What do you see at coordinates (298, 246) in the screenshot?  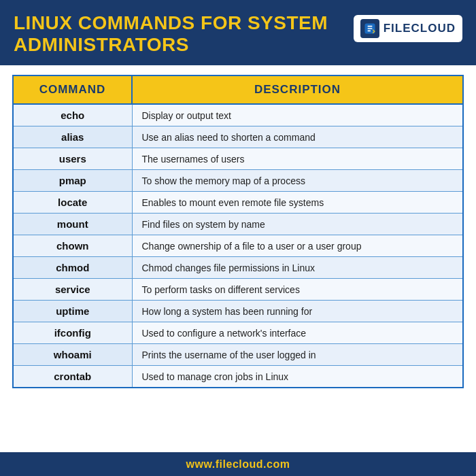 I see `description-cell: Change ownership of a file to a user or …` at bounding box center [298, 246].